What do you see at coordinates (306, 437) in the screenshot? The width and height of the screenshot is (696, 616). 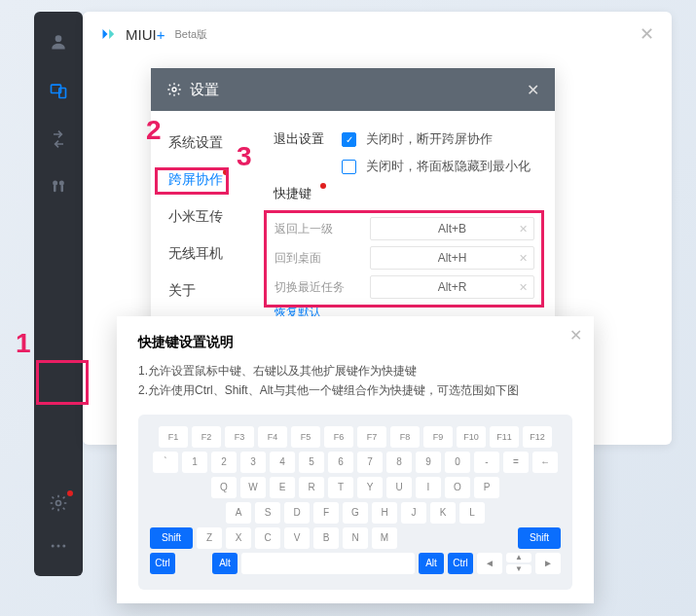 I see `keyboard-key: F5` at bounding box center [306, 437].